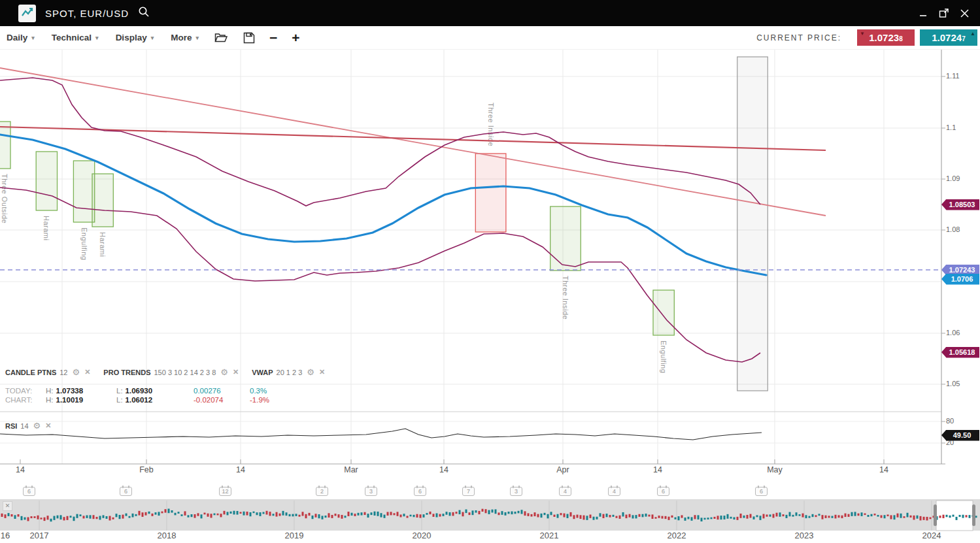 The image size is (980, 543). Describe the element at coordinates (48, 426) in the screenshot. I see `rsi-remove-icon: ✕` at that location.